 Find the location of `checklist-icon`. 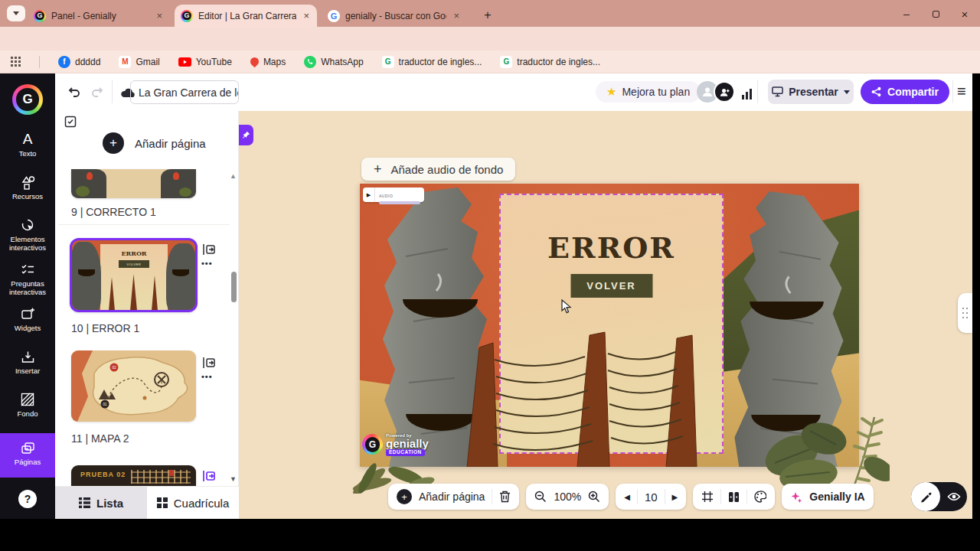

checklist-icon is located at coordinates (28, 269).